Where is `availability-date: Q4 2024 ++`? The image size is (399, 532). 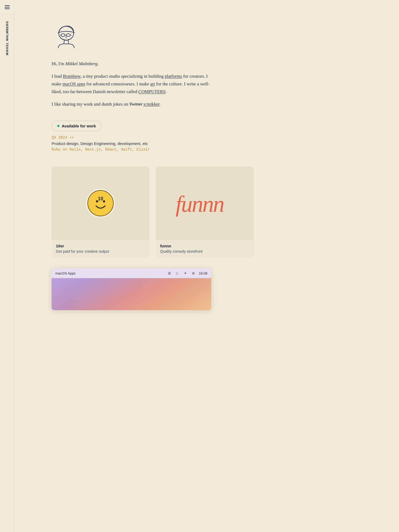 availability-date: Q4 2024 ++ is located at coordinates (153, 138).